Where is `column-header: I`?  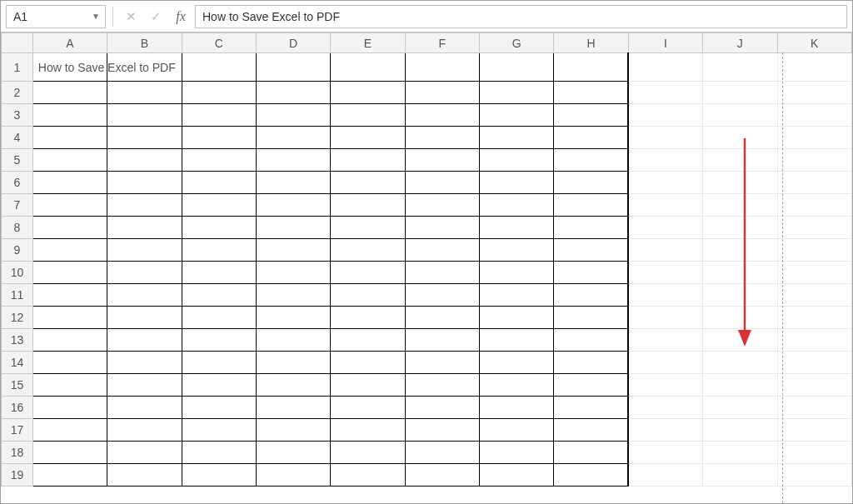
column-header: I is located at coordinates (665, 43).